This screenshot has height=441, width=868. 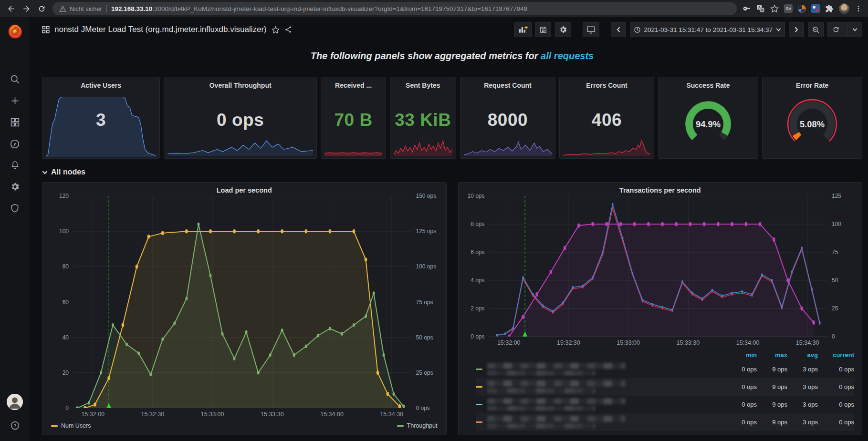 I want to click on favorite-star-icon, so click(x=276, y=30).